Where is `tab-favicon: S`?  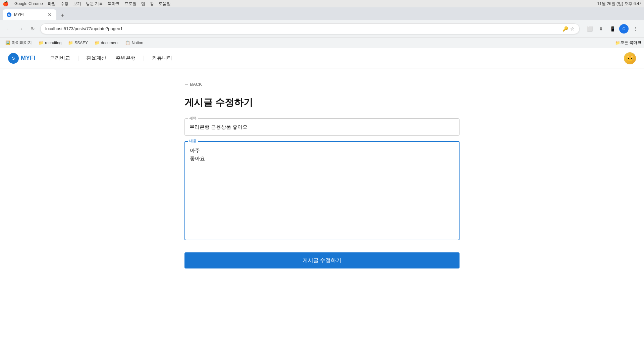
tab-favicon: S is located at coordinates (9, 15).